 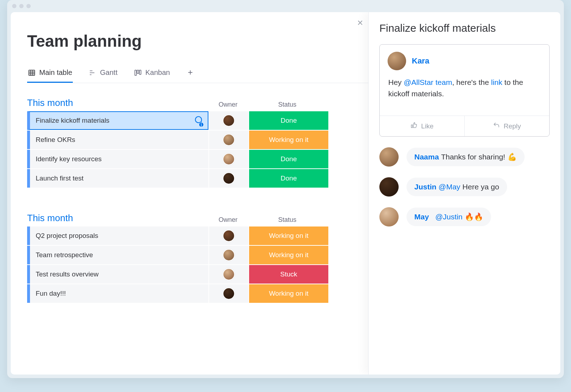 What do you see at coordinates (103, 75) in the screenshot?
I see `tab-gantt: Gantt` at bounding box center [103, 75].